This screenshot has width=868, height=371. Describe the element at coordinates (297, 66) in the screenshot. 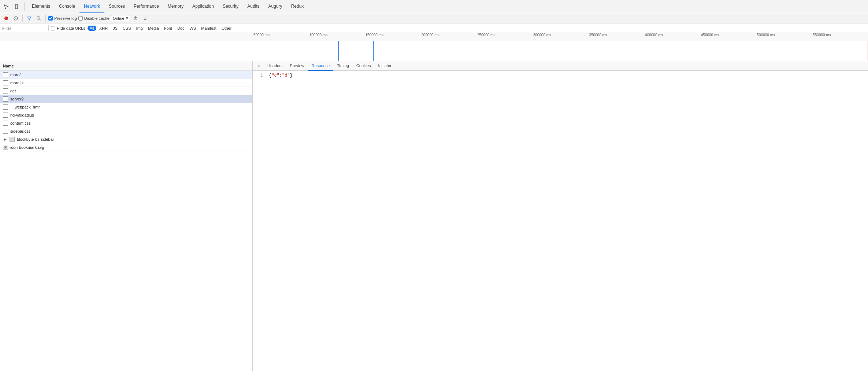

I see `detail-tab-preview: Preview` at that location.